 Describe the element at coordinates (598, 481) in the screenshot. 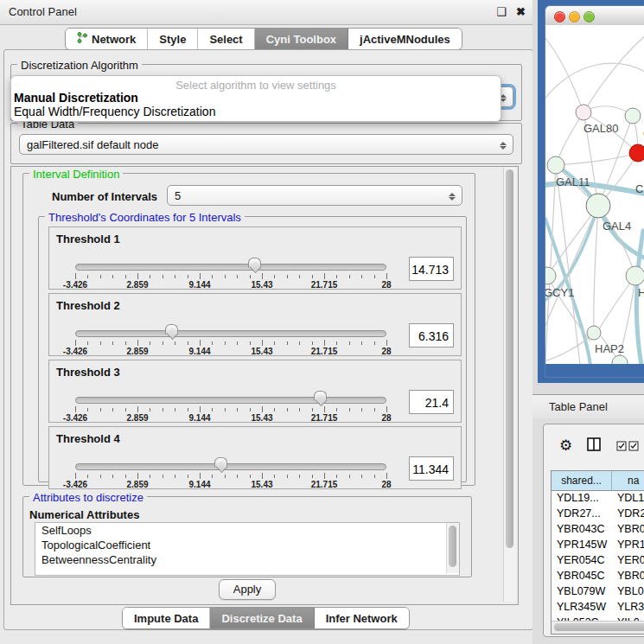

I see `table-header-row: shared... na` at that location.